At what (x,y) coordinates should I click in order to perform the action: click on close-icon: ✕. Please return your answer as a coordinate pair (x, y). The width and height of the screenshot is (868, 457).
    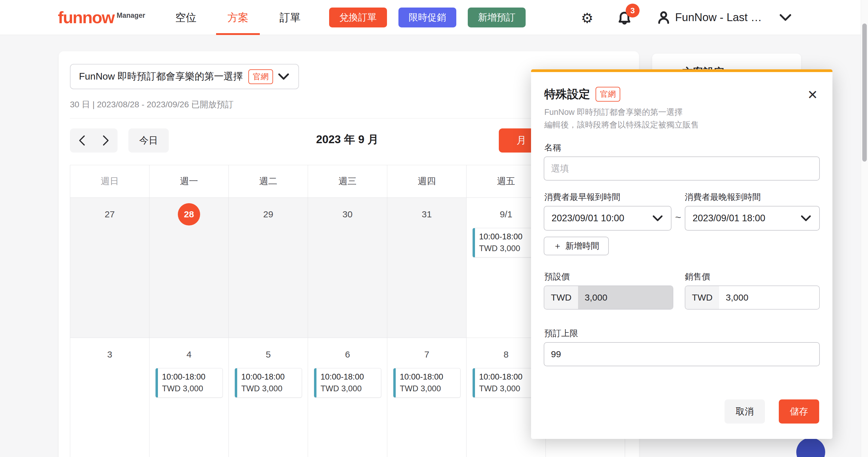
    Looking at the image, I should click on (813, 95).